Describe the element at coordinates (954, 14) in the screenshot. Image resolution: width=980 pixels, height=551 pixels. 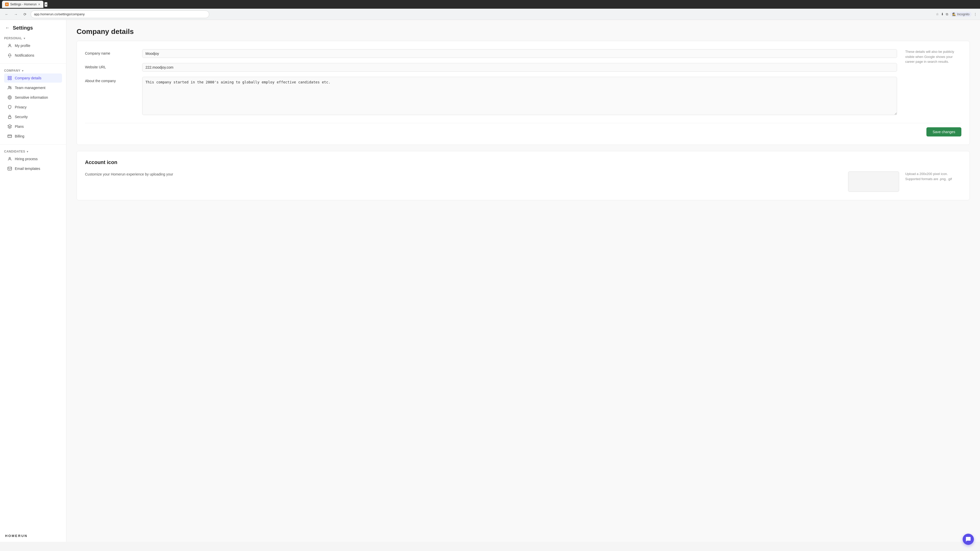
I see `incognito-icon: 🕵` at that location.